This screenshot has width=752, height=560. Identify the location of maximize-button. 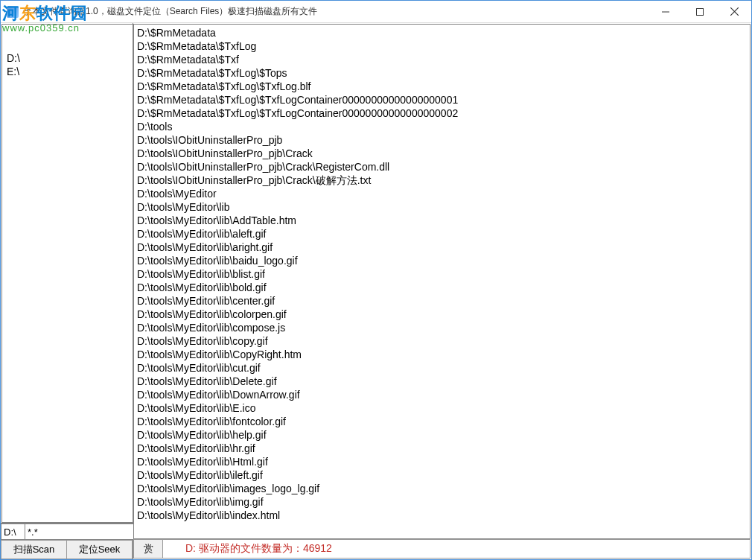
(700, 12).